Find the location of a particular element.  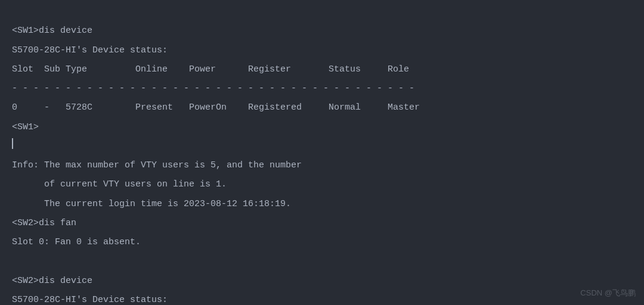

terminal-line: <SW1>dis device is located at coordinates (52, 31).